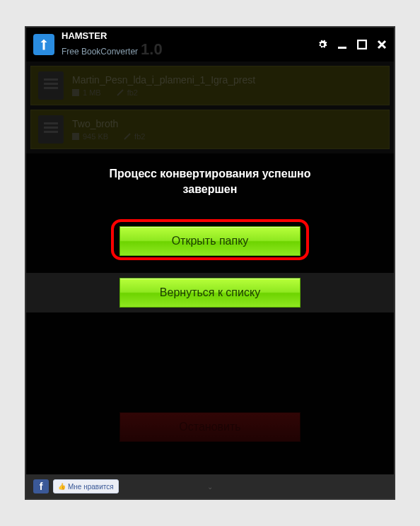 The image size is (420, 526). I want to click on file-row: Two_broth 945 KB fb2, so click(210, 129).